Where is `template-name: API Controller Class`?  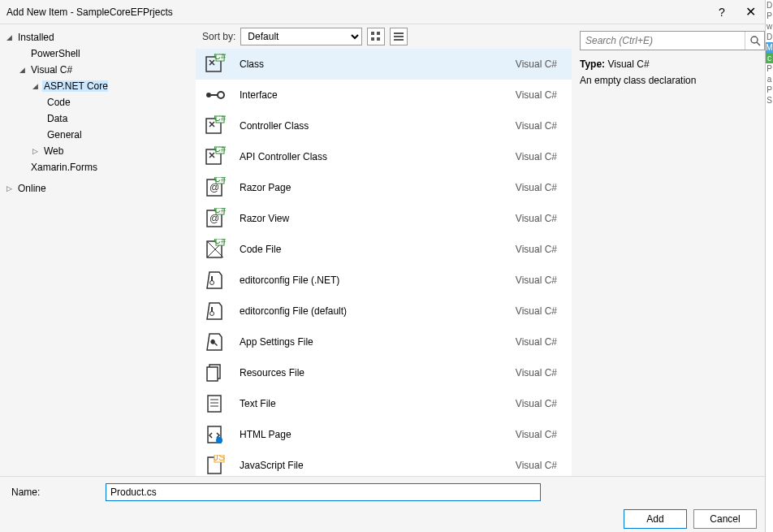
template-name: API Controller Class is located at coordinates (378, 157).